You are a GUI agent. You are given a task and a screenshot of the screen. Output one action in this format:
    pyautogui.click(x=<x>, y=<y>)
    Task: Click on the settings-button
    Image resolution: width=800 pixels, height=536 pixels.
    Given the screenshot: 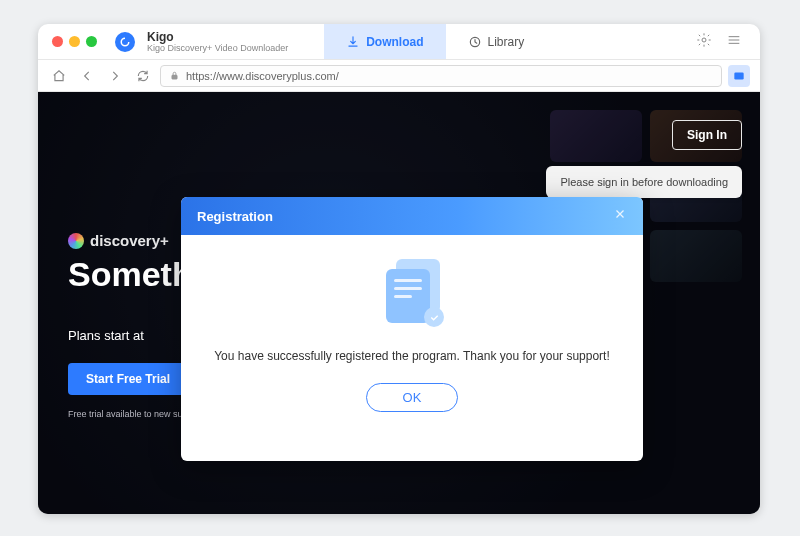 What is the action you would take?
    pyautogui.click(x=704, y=42)
    